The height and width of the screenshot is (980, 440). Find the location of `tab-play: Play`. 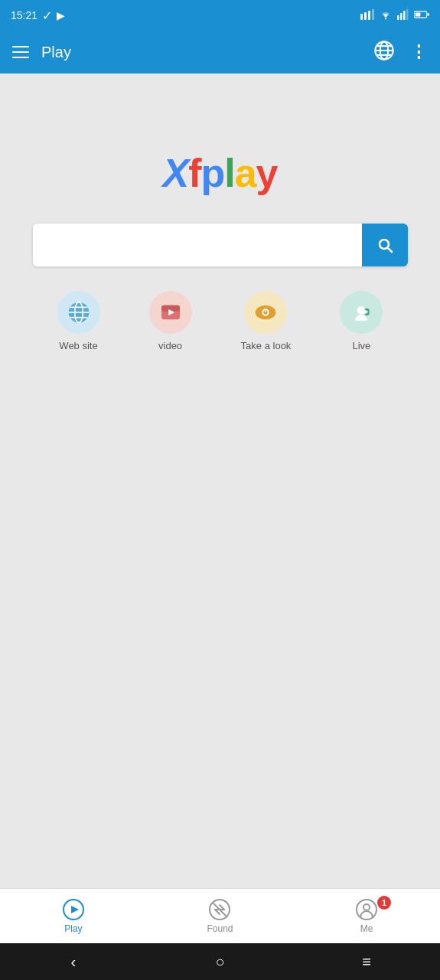

tab-play: Play is located at coordinates (73, 916).